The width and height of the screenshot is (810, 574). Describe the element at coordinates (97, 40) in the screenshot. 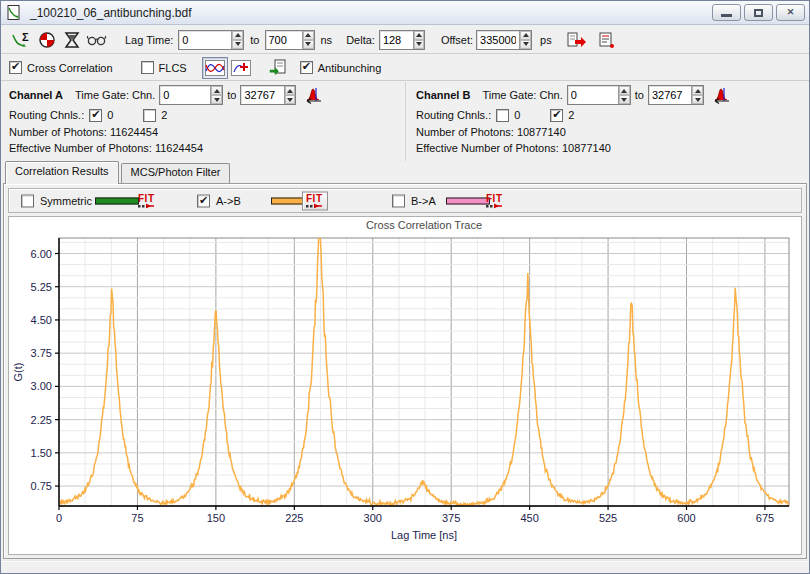

I see `view-glasses-icon` at that location.